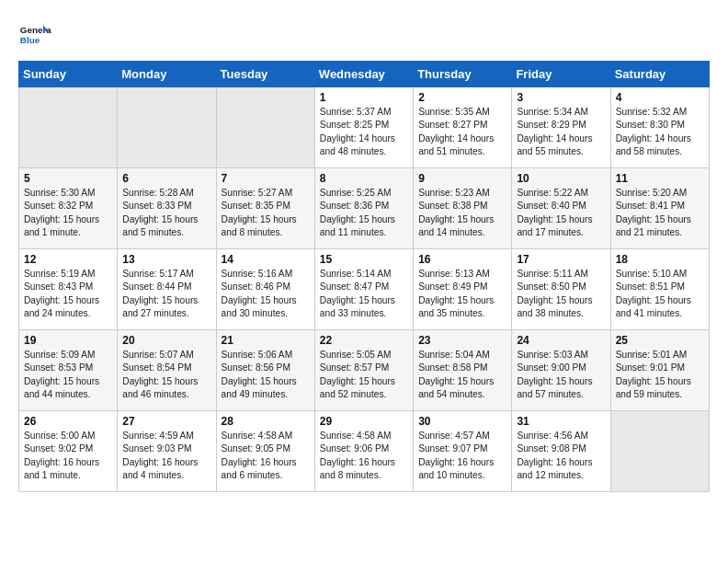 The image size is (728, 563). What do you see at coordinates (660, 75) in the screenshot?
I see `day-of-week-header: Saturday` at bounding box center [660, 75].